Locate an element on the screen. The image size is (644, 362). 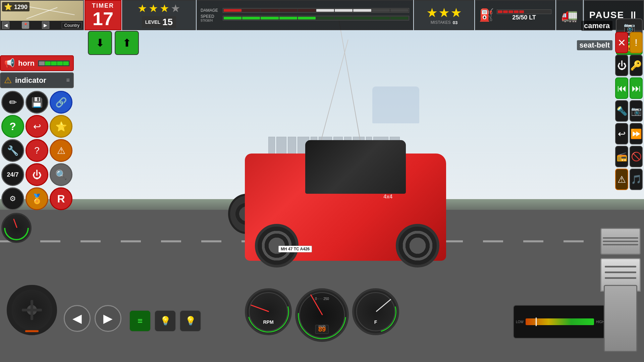
speed-arc is located at coordinates (322, 315).